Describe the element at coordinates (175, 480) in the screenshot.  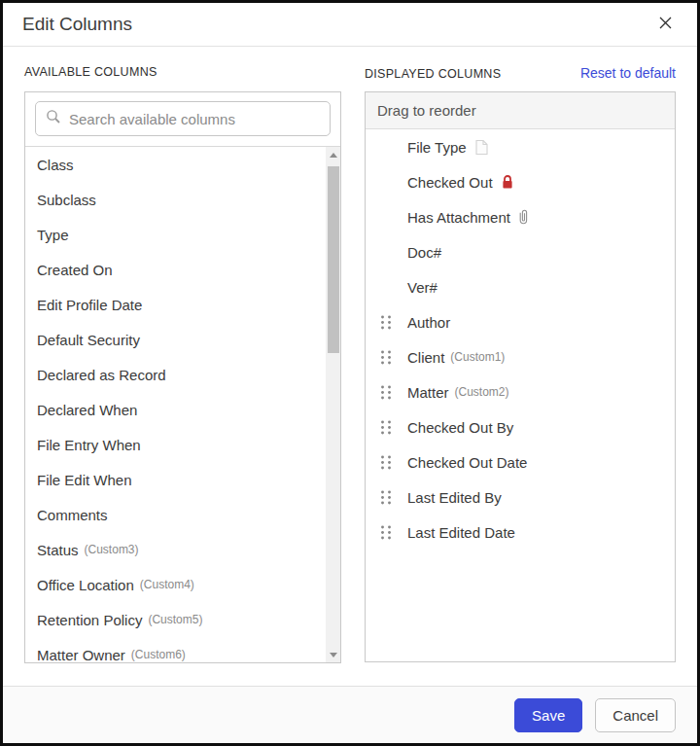
I see `list-item: File Edit When` at that location.